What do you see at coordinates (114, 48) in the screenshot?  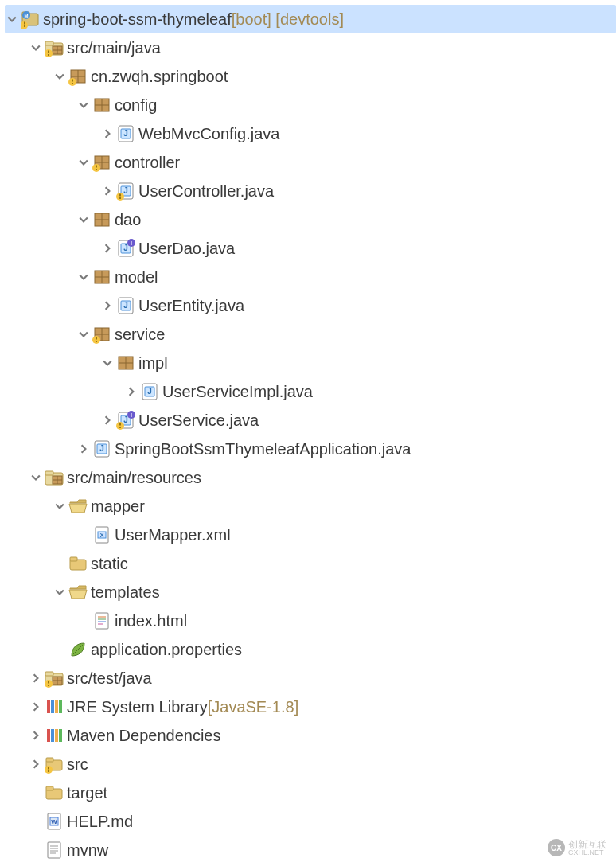 I see `tree-item-label: src/main/java` at bounding box center [114, 48].